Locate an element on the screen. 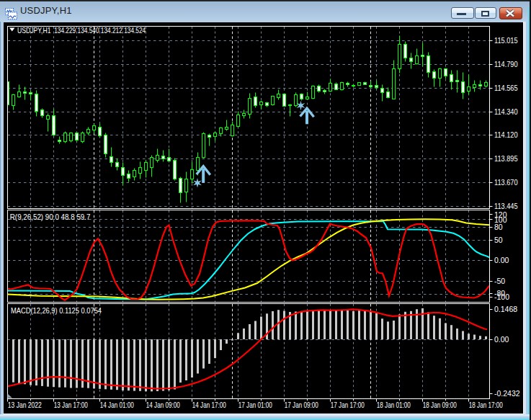 This screenshot has width=531, height=420. svg-text: R(9,26,52) 90.0 48.8 59.7 is located at coordinates (50, 217).